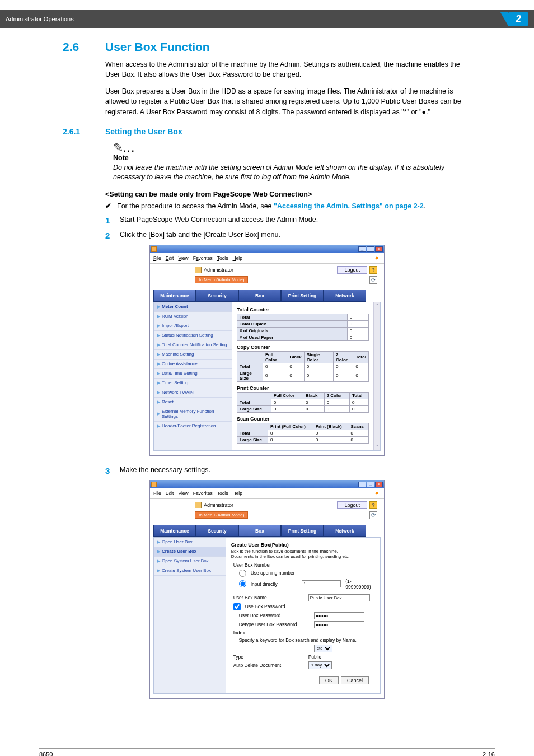 Image resolution: width=534 pixels, height=756 pixels. What do you see at coordinates (320, 665) in the screenshot?
I see `select-auto-delete: 1 day` at bounding box center [320, 665].